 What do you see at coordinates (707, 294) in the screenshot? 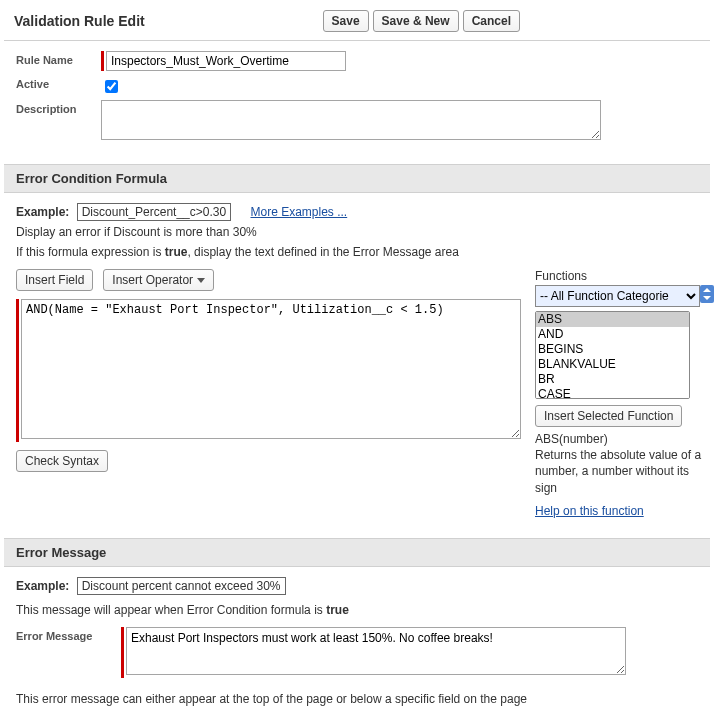
I see `select-arrows-icon` at bounding box center [707, 294].